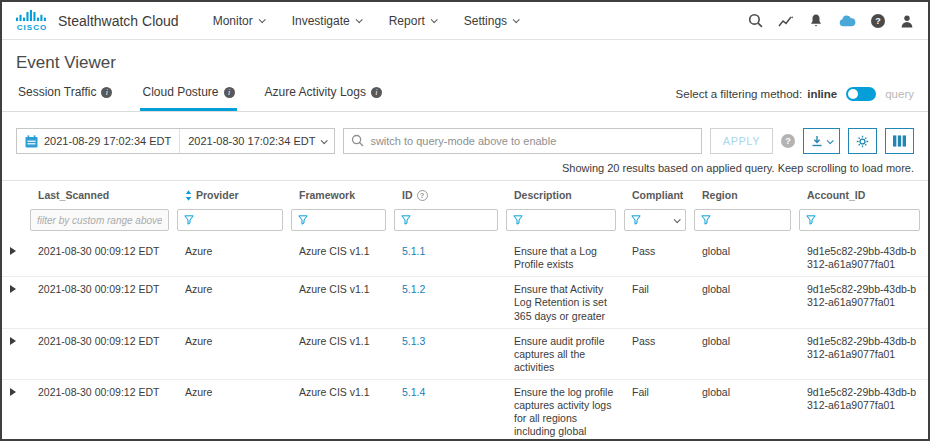 The height and width of the screenshot is (441, 930). Describe the element at coordinates (256, 141) in the screenshot. I see `date-end-segment: 2021-08-30 17:02:34 EDT` at that location.